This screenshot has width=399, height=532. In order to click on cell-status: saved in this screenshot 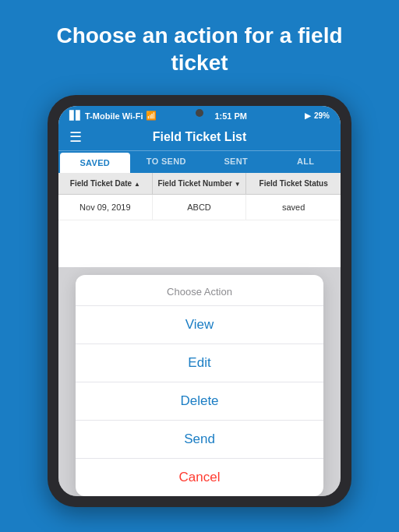, I will do `click(293, 207)`.